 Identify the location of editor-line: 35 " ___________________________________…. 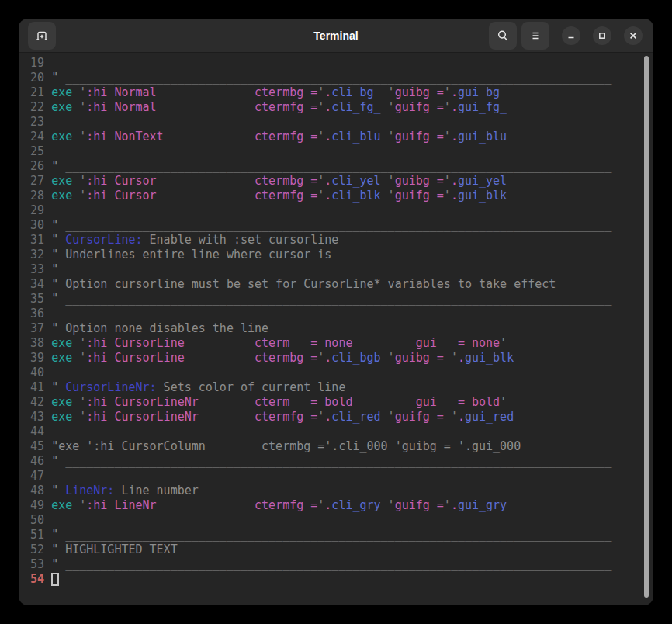
(338, 300).